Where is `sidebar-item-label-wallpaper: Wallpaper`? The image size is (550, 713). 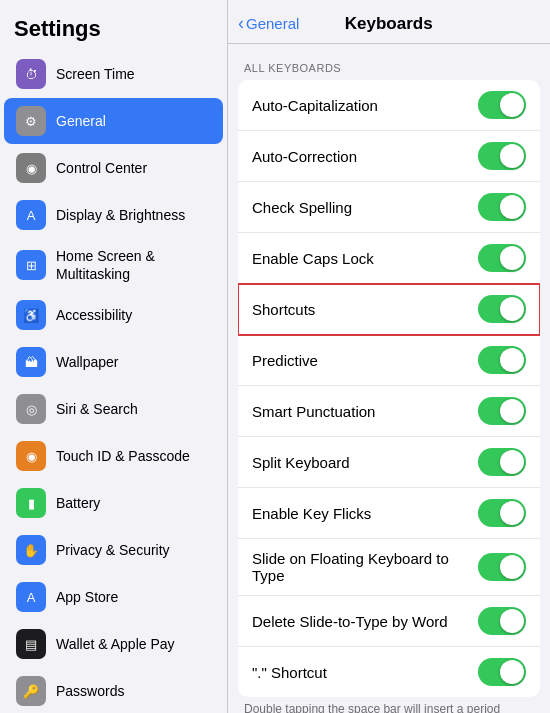 sidebar-item-label-wallpaper: Wallpaper is located at coordinates (88, 362).